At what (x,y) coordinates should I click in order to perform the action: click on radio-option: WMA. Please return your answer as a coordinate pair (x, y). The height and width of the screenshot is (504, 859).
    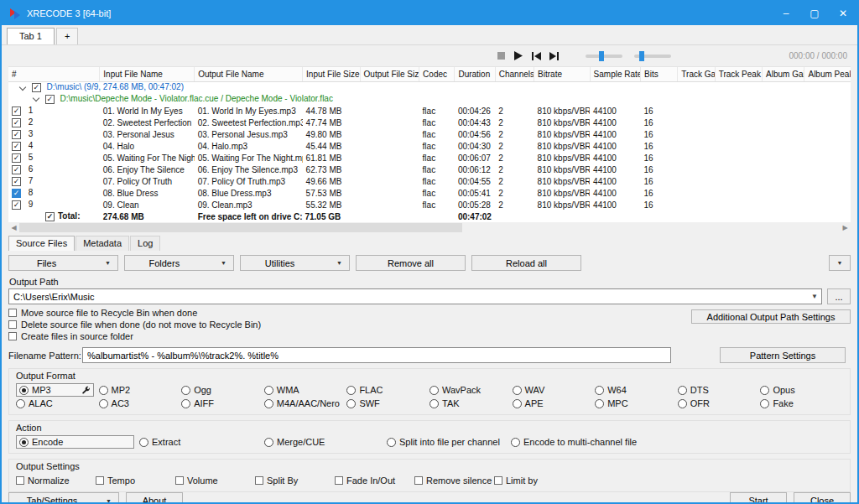
    Looking at the image, I should click on (305, 390).